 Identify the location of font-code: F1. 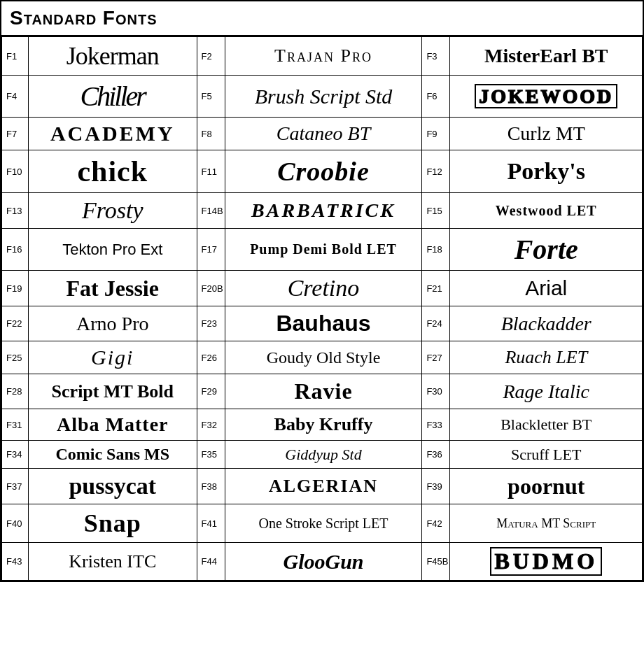
(15, 56).